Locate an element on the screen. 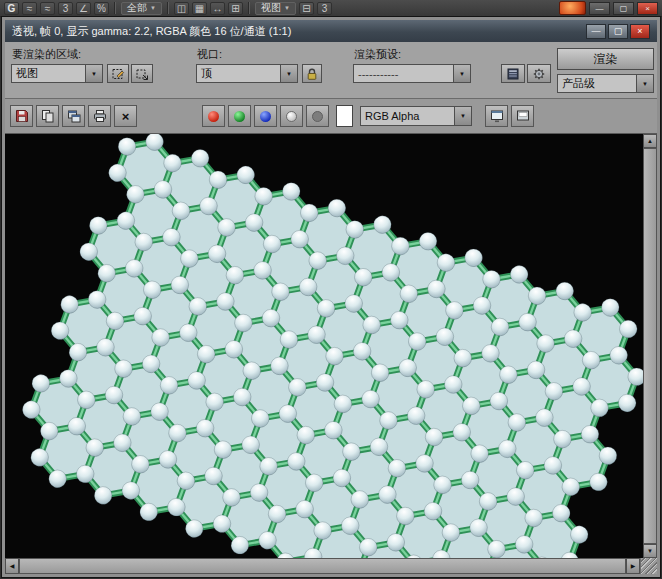  angle-snap-icon: ∠ is located at coordinates (84, 8).